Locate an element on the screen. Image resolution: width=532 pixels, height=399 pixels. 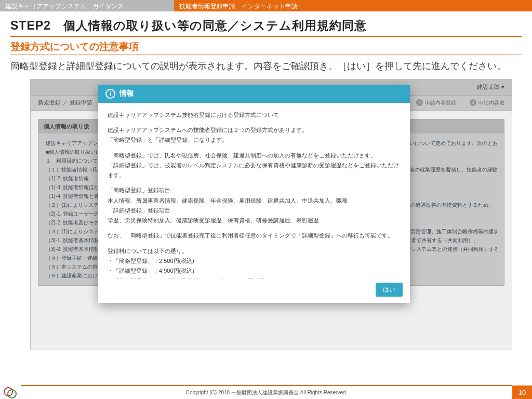
modal-paragraph: 建設キャリアアップシステムへの技能者登録には２つの登録方式があります。 「簡略型… is located at coordinates (254, 135).